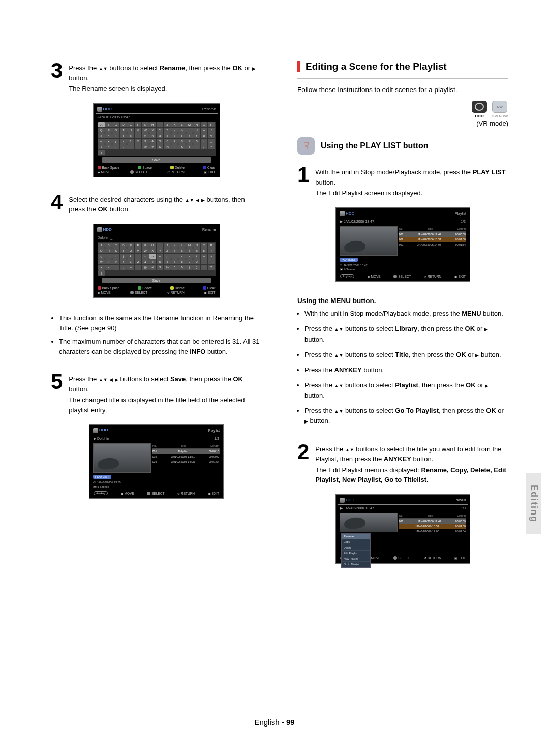 The width and height of the screenshot is (549, 756). What do you see at coordinates (157, 78) in the screenshot?
I see `step-3: 3 Press the buttons to select Rename, th…` at bounding box center [157, 78].